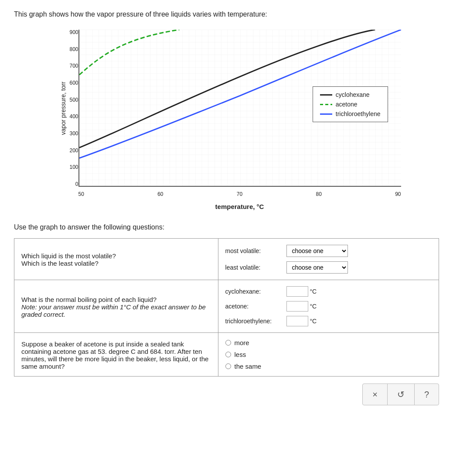  Describe the element at coordinates (329, 306) in the screenshot. I see `acetone-bp-row: acetone: °C` at that location.